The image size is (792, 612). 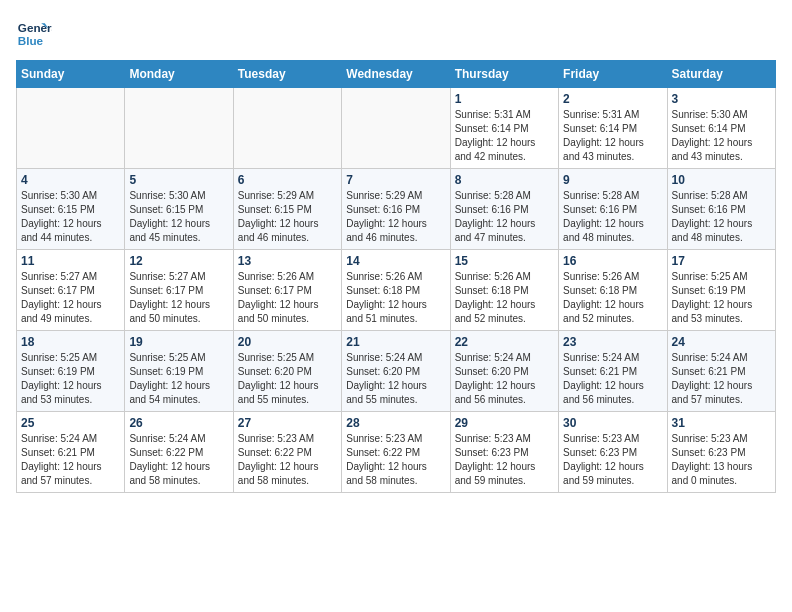 What do you see at coordinates (721, 74) in the screenshot?
I see `header-saturday: Saturday` at bounding box center [721, 74].